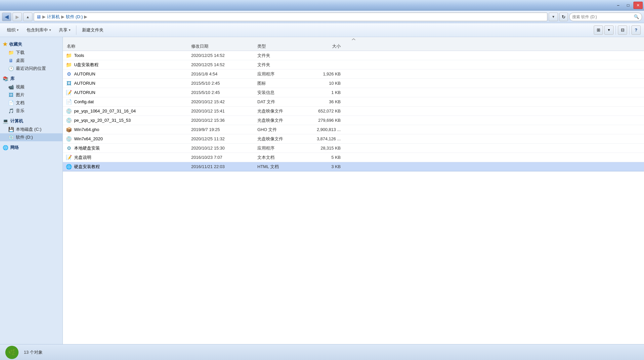 The height and width of the screenshot is (360, 644). I want to click on table-row: 📁 U盘安装教程 2020/12/25 14:52 文件夹, so click(353, 65).